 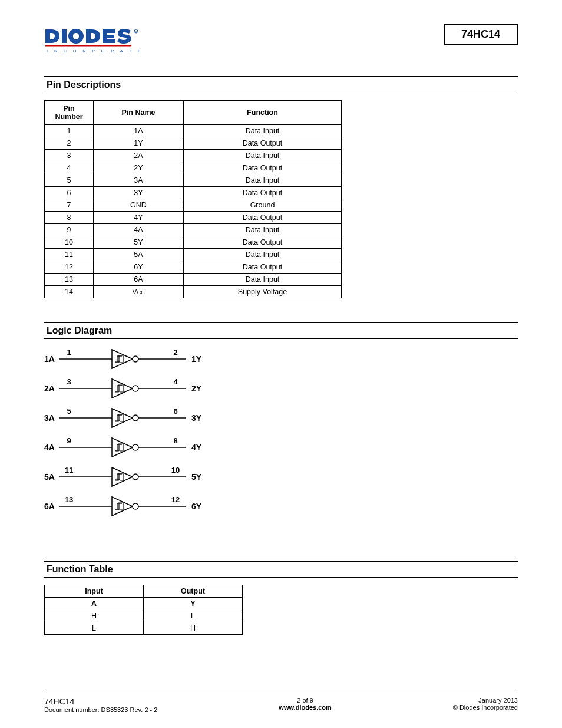 I want to click on cell-pinnum: 3, so click(x=70, y=156).